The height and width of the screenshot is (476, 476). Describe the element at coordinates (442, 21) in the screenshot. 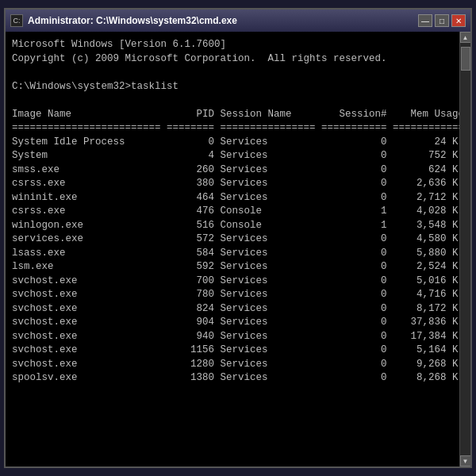

I see `title-buttons: — □ ✕` at that location.